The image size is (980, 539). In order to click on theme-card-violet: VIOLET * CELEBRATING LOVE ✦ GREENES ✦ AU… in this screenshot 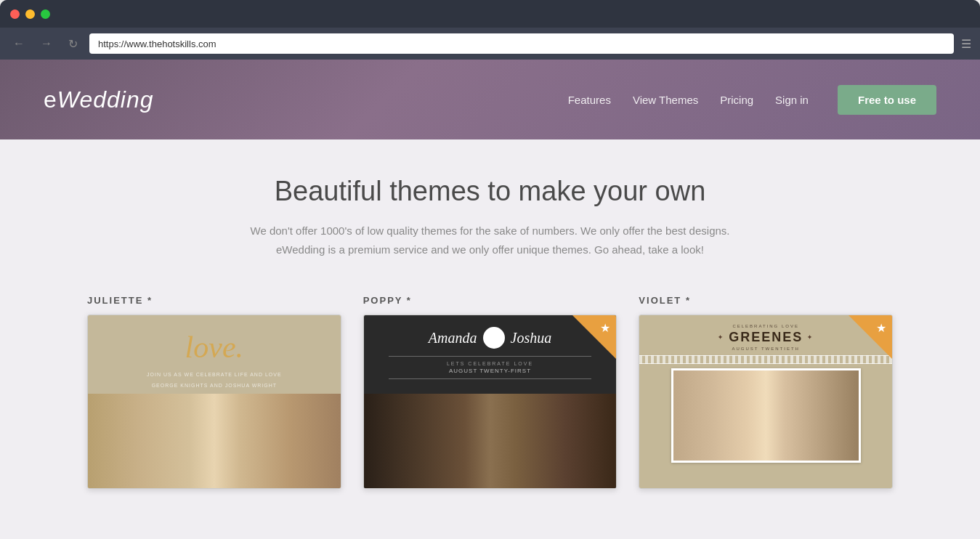, I will do `click(766, 392)`.